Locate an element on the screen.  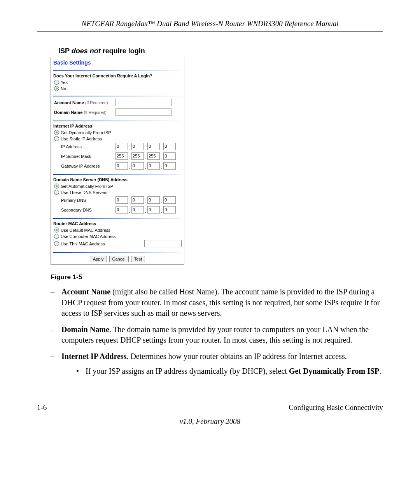
item2-bold: Domain Name is located at coordinates (86, 329).